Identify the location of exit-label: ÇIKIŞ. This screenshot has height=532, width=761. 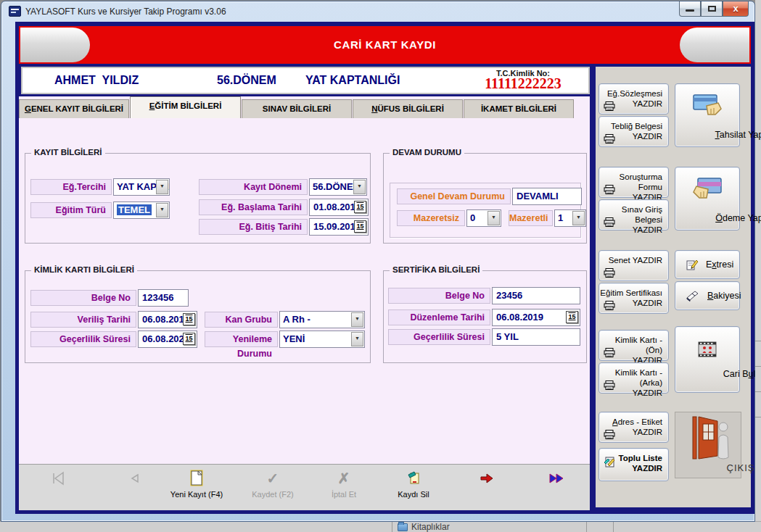
(734, 468).